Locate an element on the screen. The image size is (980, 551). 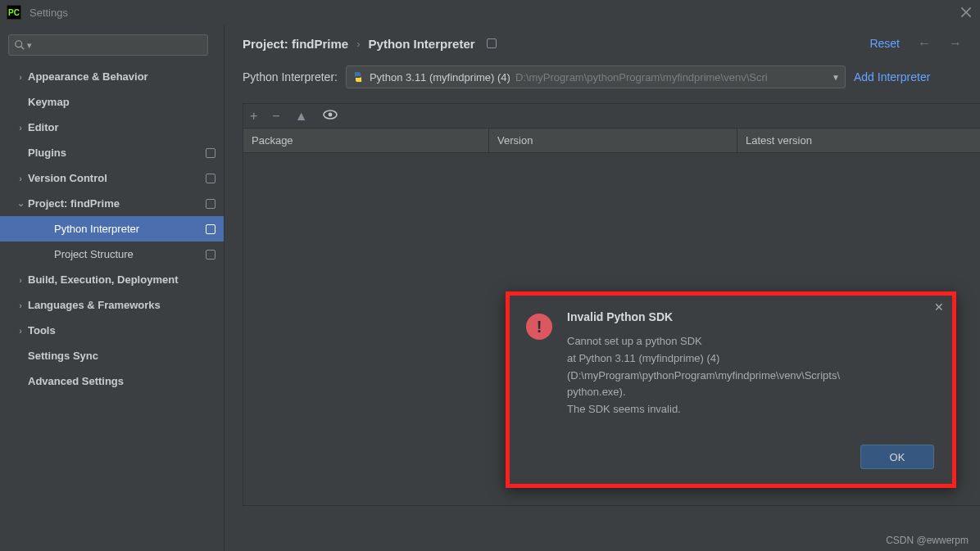
settings-tree: ›Appearance & BehaviorKeymap›EditorPlugi… is located at coordinates (111, 229).